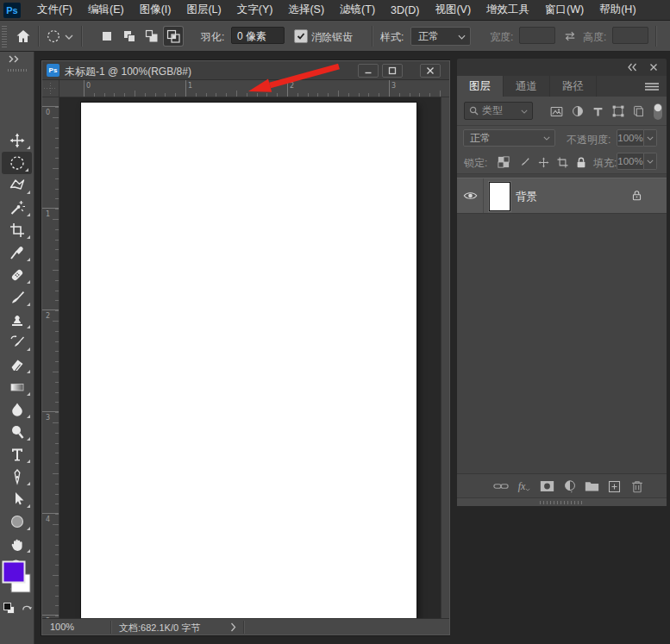 The image size is (670, 644). What do you see at coordinates (508, 10) in the screenshot?
I see `menu-plugins: 增效工具` at bounding box center [508, 10].